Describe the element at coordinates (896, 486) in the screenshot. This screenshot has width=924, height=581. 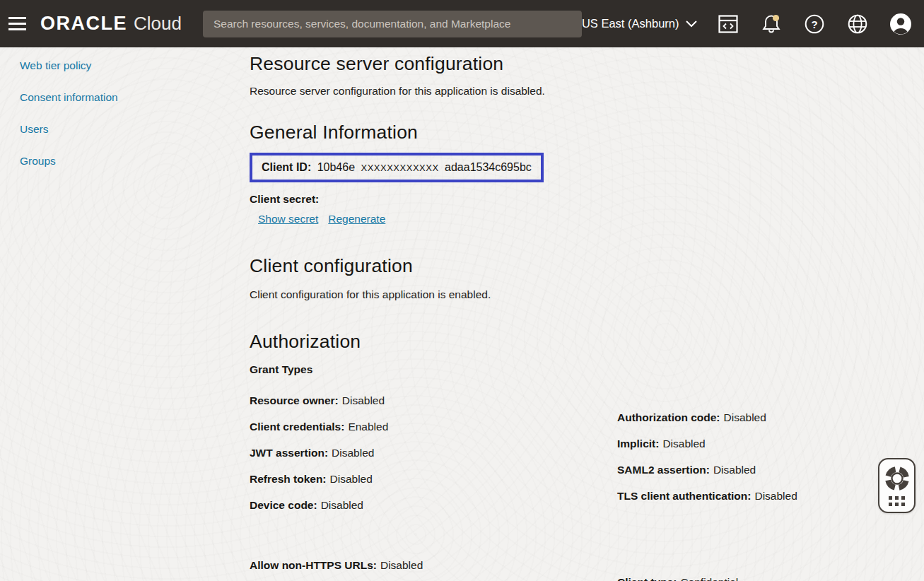
I see `floating-help-widget` at that location.